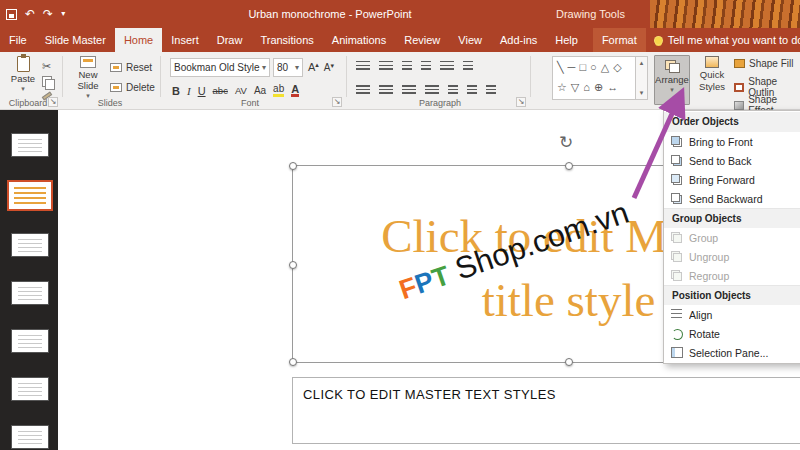  I want to click on align-left-button, so click(363, 90).